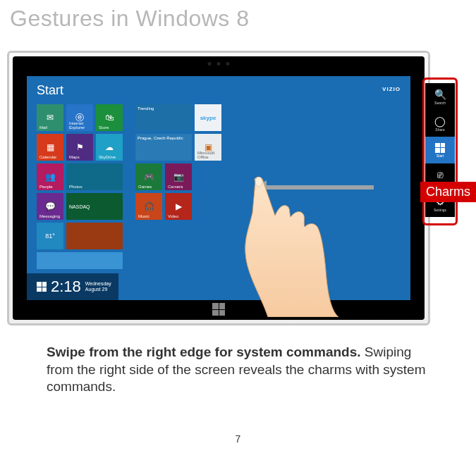  What do you see at coordinates (73, 287) in the screenshot?
I see `clock-panel: 2:18 Wednesday August 29` at bounding box center [73, 287].